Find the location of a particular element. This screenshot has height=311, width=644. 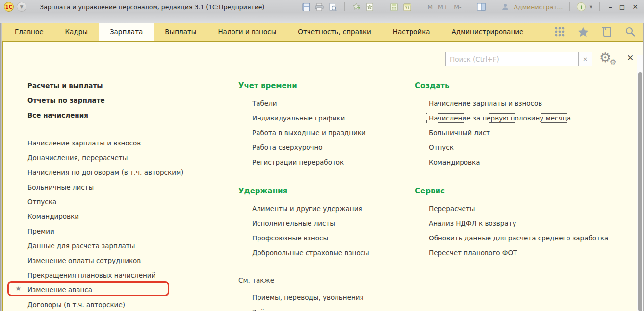

menu-item-zaymy-sotrudnikam: Займы сотрудникам is located at coordinates (311, 308).